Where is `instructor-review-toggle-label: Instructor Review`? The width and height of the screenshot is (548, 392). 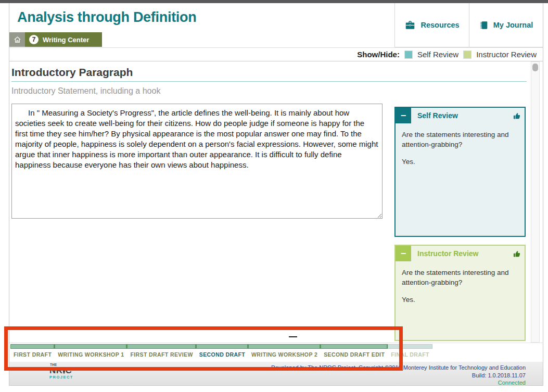
instructor-review-toggle-label: Instructor Review is located at coordinates (506, 54).